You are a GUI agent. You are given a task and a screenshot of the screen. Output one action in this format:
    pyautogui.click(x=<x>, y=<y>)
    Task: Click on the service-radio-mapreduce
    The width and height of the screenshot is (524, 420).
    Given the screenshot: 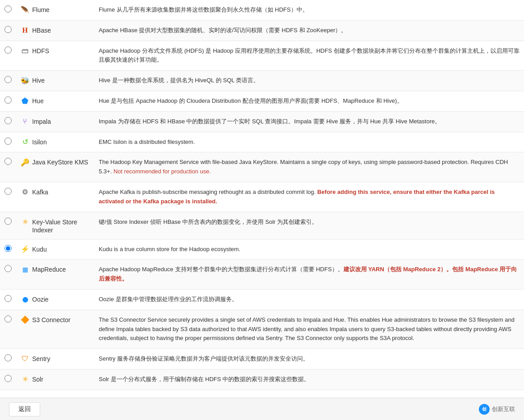 What is the action you would take?
    pyautogui.click(x=8, y=269)
    